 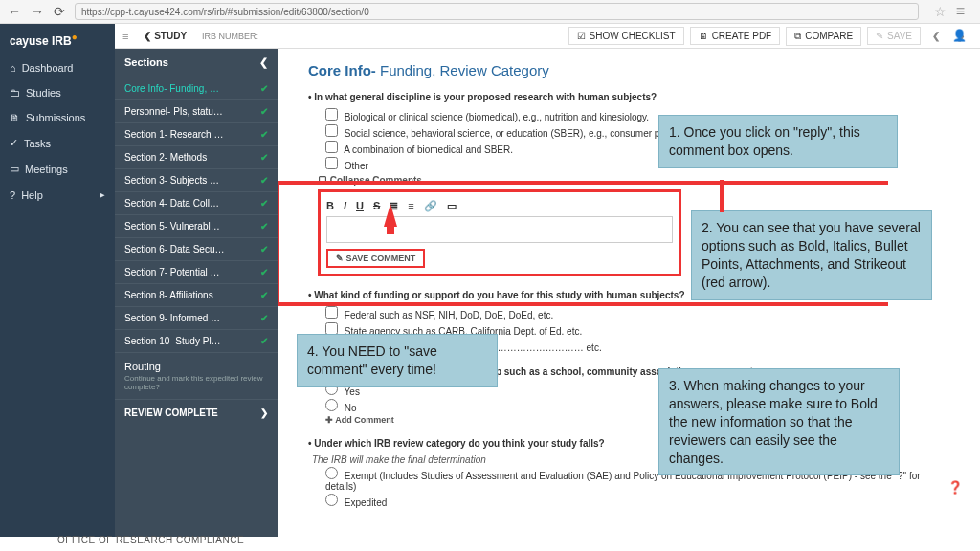 What do you see at coordinates (500, 230) in the screenshot?
I see `comment-textarea` at bounding box center [500, 230].